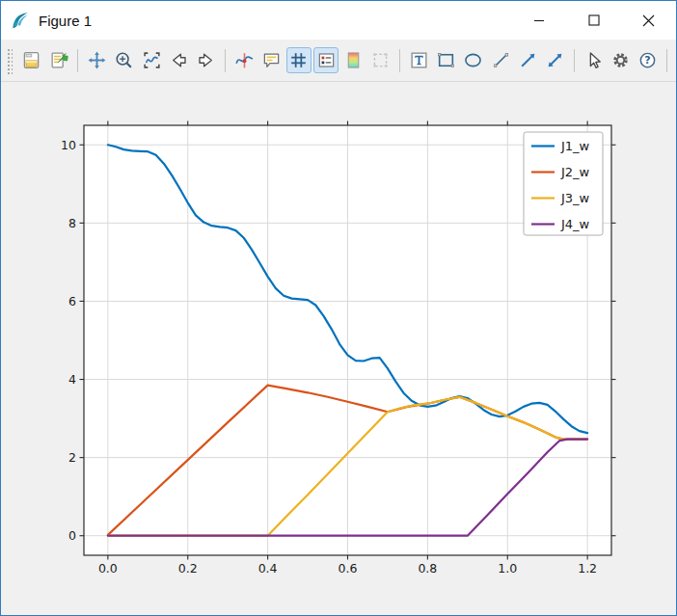 Image resolution: width=677 pixels, height=616 pixels. Describe the element at coordinates (419, 60) in the screenshot. I see `text-icon` at that location.